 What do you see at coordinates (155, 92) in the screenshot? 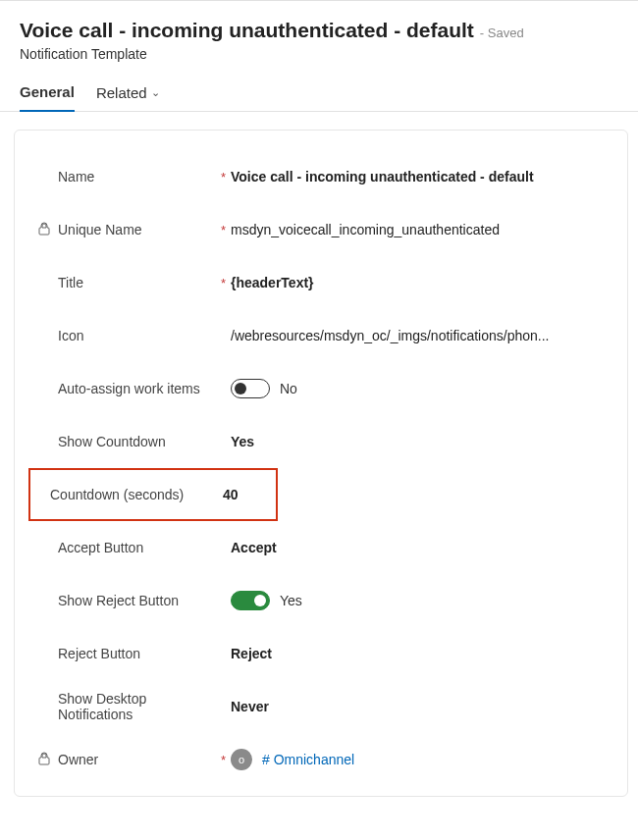
I see `chevron-down-icon: ⌄` at bounding box center [155, 92].